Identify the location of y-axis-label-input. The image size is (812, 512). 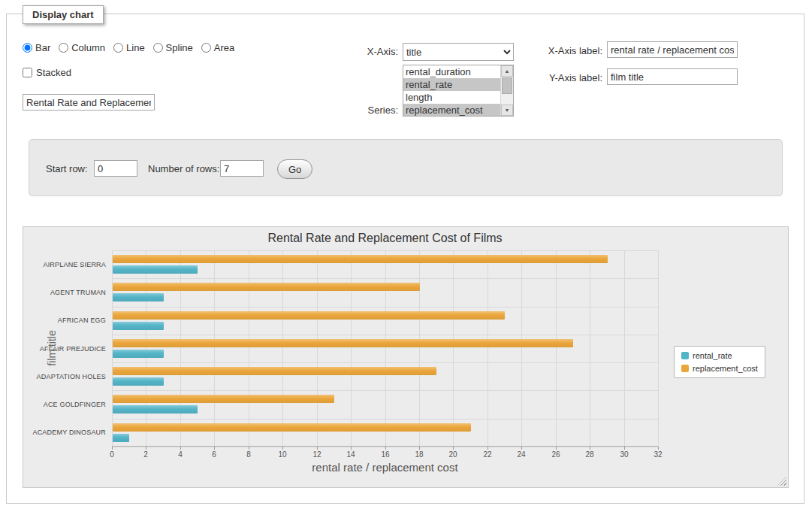
(672, 77).